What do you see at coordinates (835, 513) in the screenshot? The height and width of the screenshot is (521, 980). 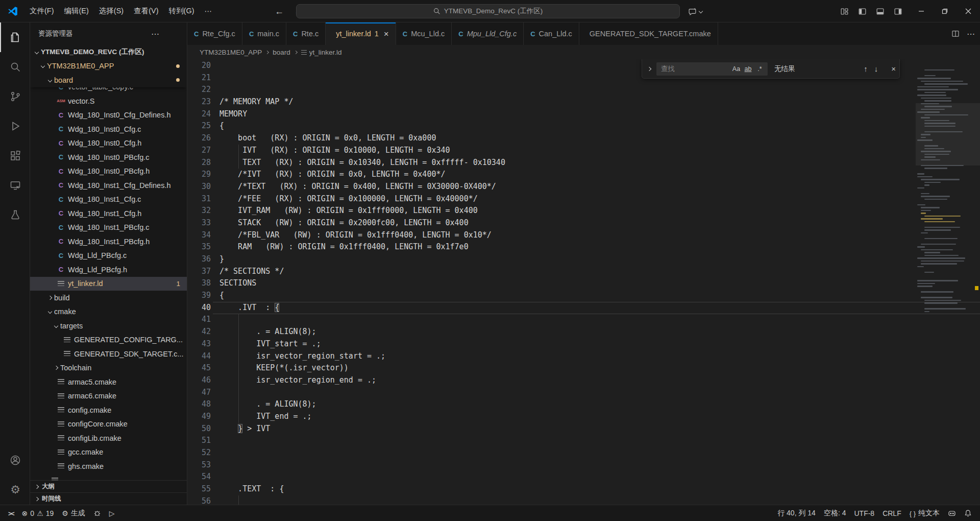 I see `status-indentation: 空格: 4` at bounding box center [835, 513].